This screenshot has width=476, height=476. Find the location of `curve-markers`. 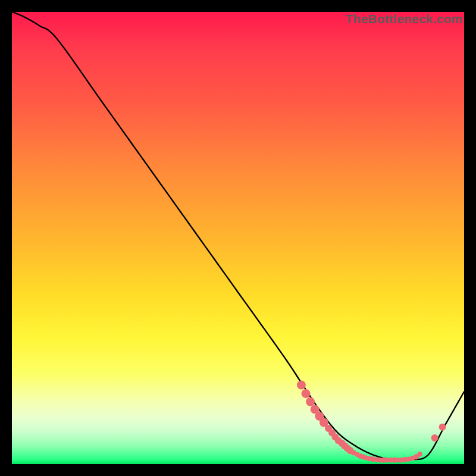

curve-markers is located at coordinates (371, 422).